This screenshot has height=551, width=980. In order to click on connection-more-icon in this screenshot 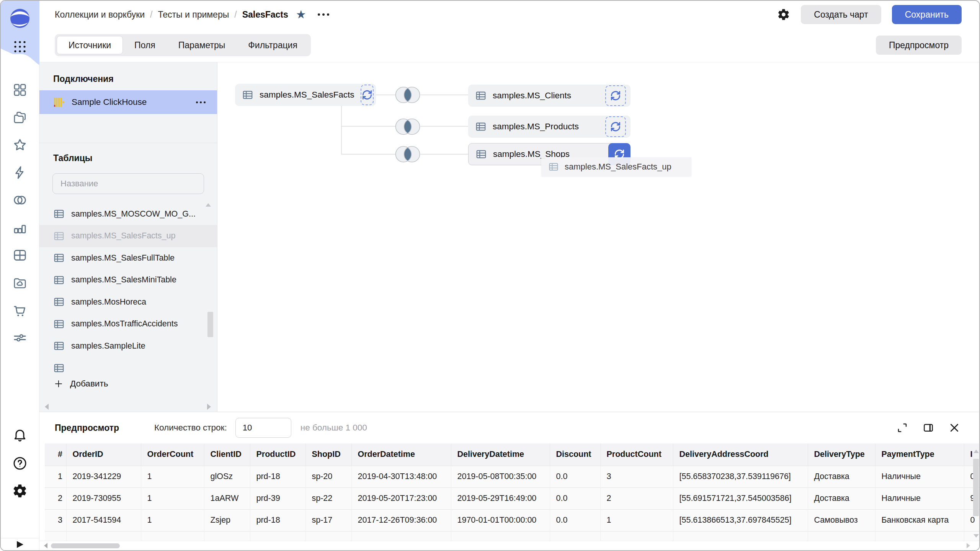, I will do `click(201, 103)`.